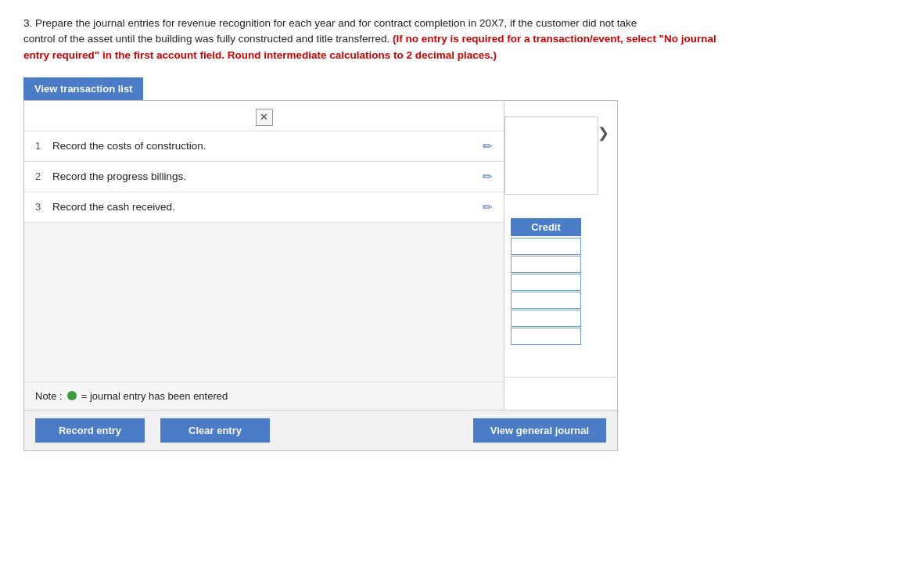  I want to click on close-btn-row: ✕, so click(264, 116).